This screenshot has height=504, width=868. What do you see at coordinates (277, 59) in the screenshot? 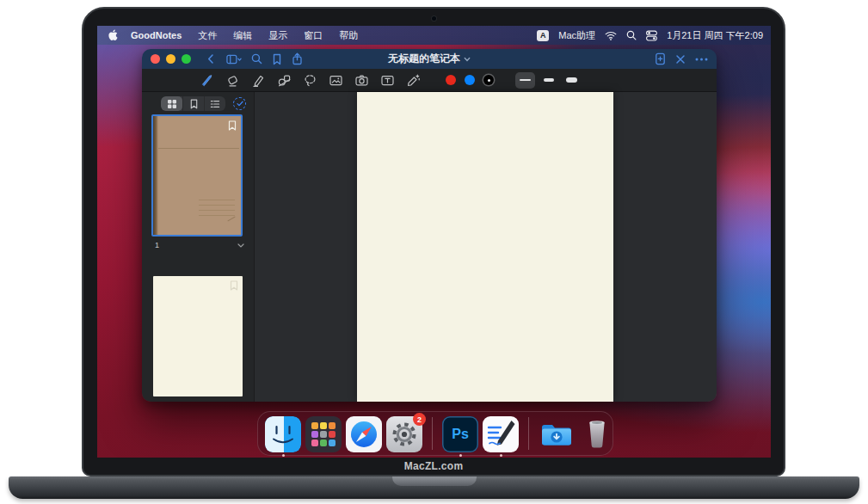
I see `bookmark-icon` at bounding box center [277, 59].